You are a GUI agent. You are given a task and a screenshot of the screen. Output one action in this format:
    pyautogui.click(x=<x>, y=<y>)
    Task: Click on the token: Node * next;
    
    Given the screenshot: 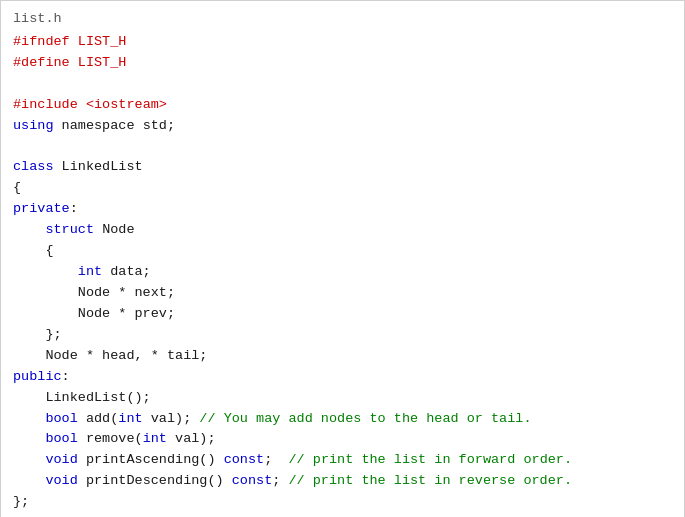 What is the action you would take?
    pyautogui.click(x=94, y=292)
    